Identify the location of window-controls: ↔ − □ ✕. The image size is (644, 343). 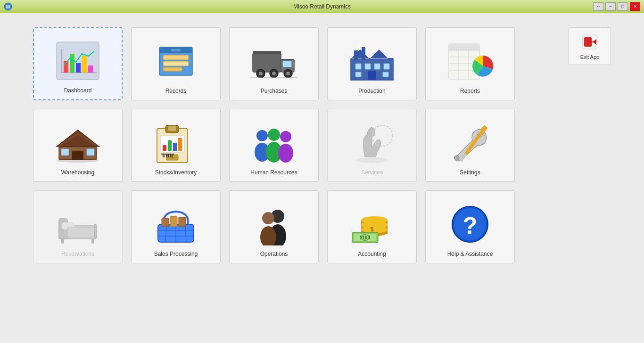
(617, 7).